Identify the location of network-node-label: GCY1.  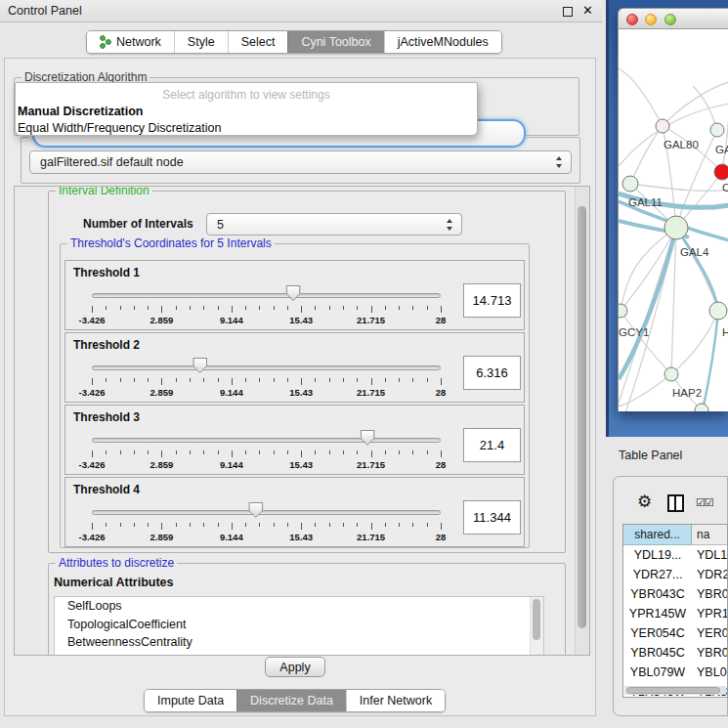
(633, 332).